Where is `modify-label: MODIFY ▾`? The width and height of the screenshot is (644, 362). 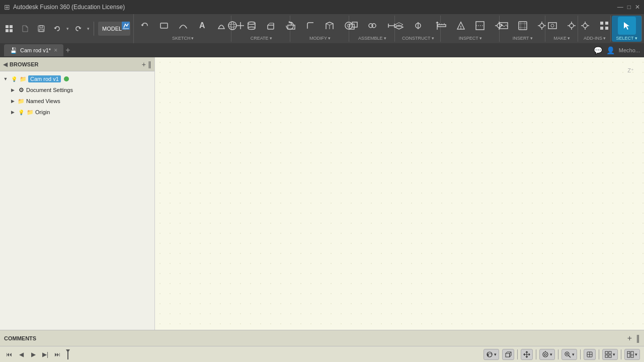 modify-label: MODIFY ▾ is located at coordinates (320, 38).